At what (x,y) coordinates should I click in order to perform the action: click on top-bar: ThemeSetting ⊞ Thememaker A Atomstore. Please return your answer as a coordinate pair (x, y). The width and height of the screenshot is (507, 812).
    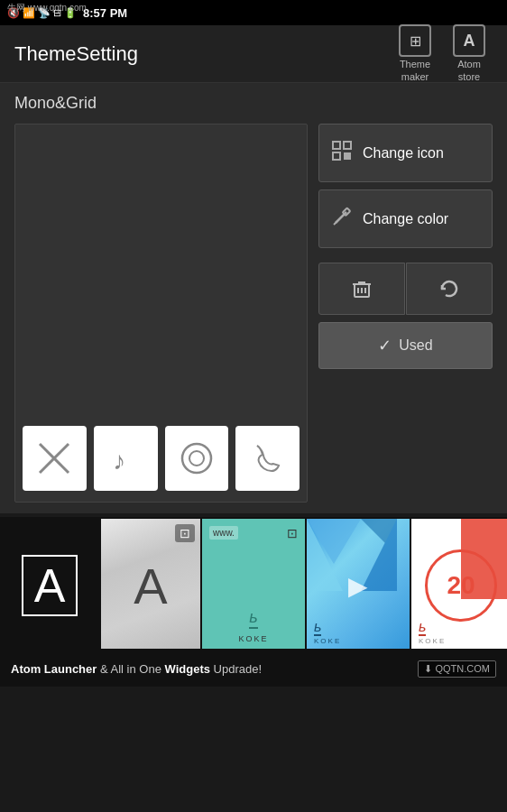
    Looking at the image, I should click on (254, 54).